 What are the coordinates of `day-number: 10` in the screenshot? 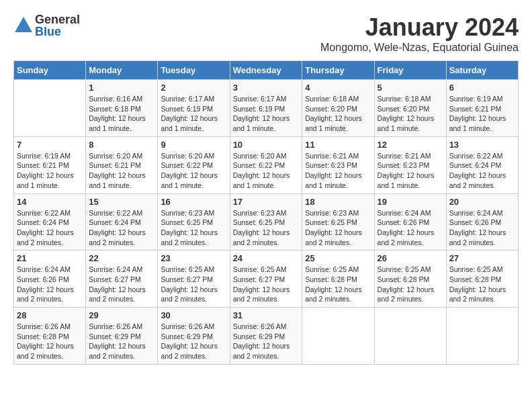 It's located at (266, 145).